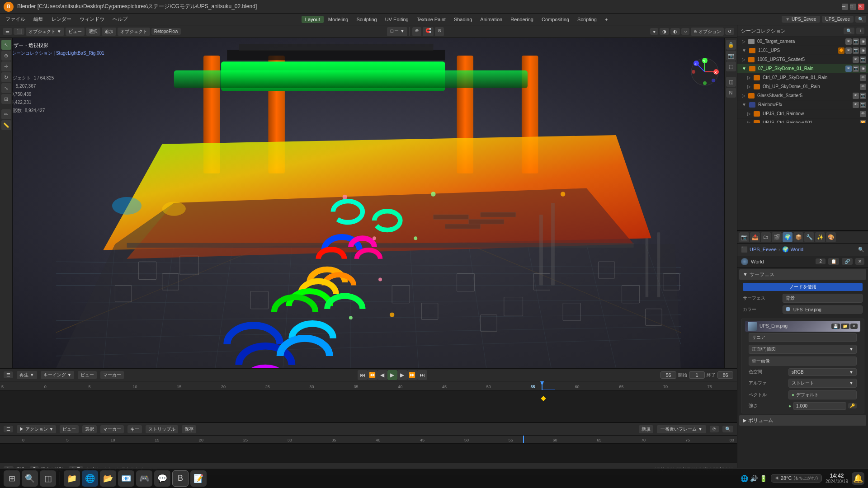  What do you see at coordinates (863, 51) in the screenshot?
I see `sc-e-1101: ◉` at bounding box center [863, 51].